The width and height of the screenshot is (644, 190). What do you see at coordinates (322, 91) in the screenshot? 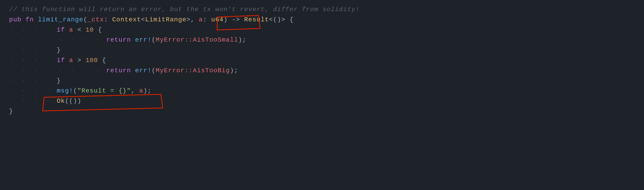
I see `code-line-9: · · · · msg!("Result = {}", a);` at bounding box center [322, 91].